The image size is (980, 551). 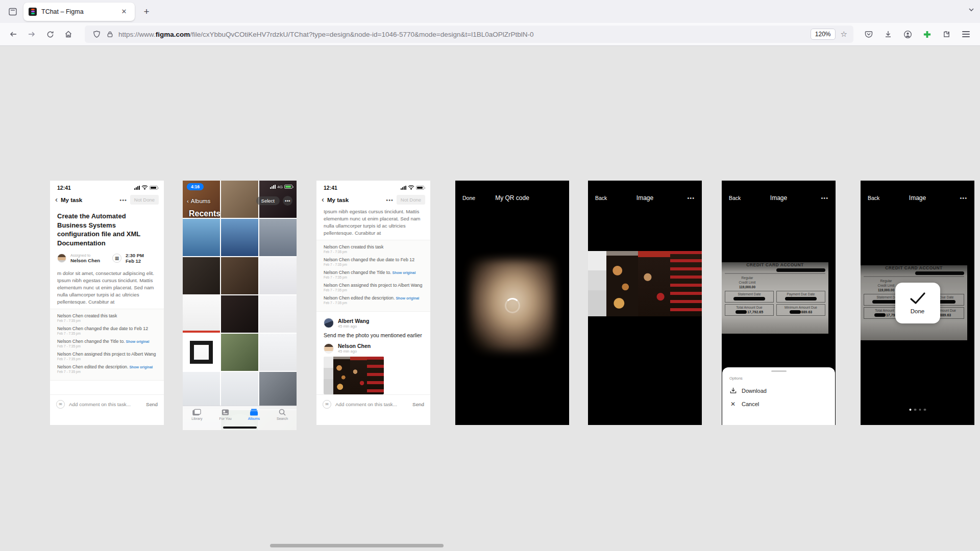 I want to click on frame-full-screen-task-loading-state: Full Screen Task _ Loading State 12:41 ‹…, so click(x=107, y=303).